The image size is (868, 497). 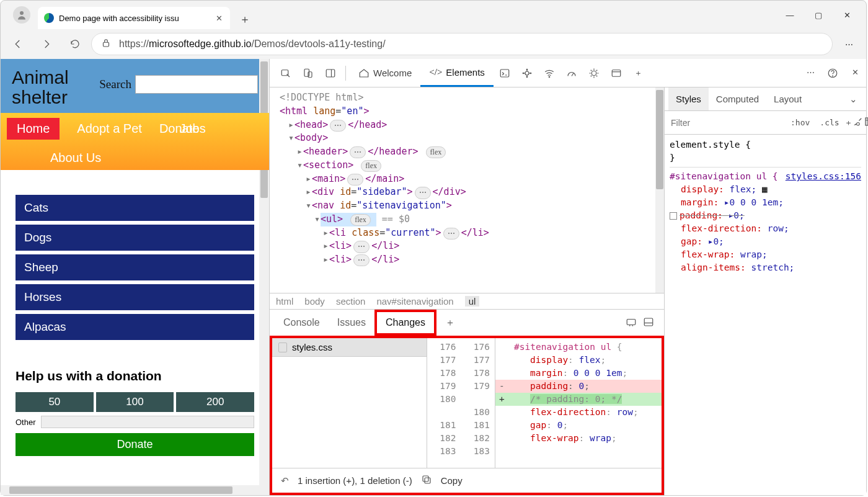 What do you see at coordinates (135, 267) in the screenshot?
I see `sidebar-item-sheep: Sheep` at bounding box center [135, 267].